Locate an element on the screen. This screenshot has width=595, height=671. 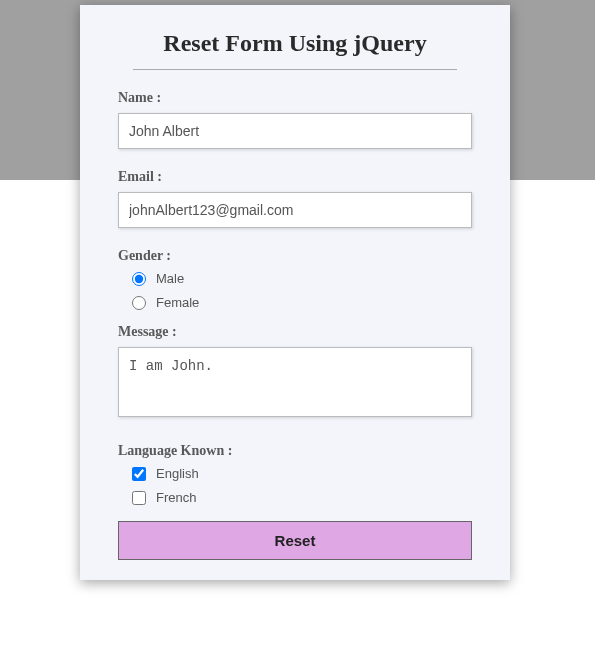
gender-label: Gender : is located at coordinates (295, 256).